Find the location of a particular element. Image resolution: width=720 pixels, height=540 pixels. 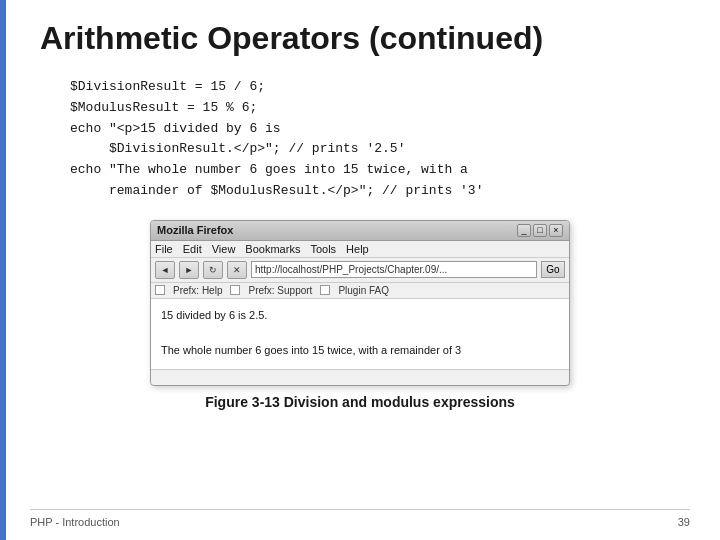

menu-tools: Tools is located at coordinates (323, 249).